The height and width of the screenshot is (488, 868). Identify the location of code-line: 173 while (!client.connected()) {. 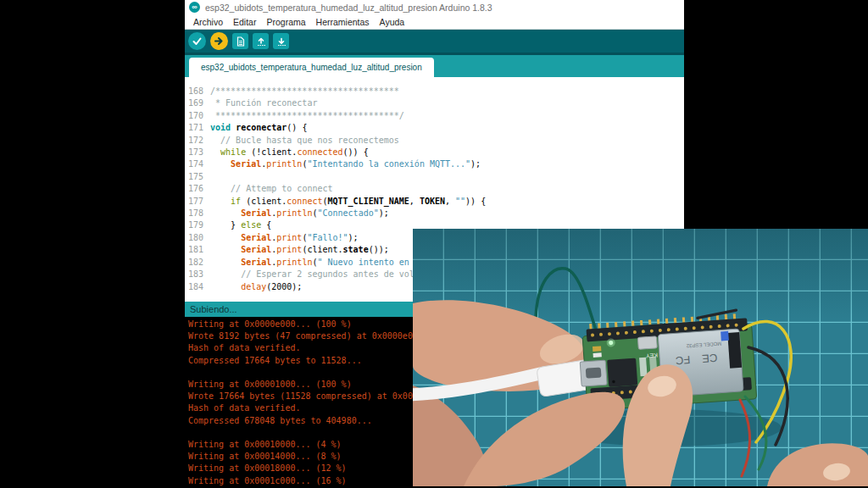
(434, 152).